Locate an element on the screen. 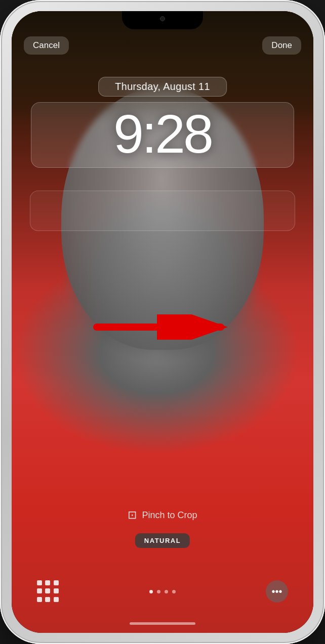 The width and height of the screenshot is (325, 644). swipe-arrow-container is located at coordinates (162, 327).